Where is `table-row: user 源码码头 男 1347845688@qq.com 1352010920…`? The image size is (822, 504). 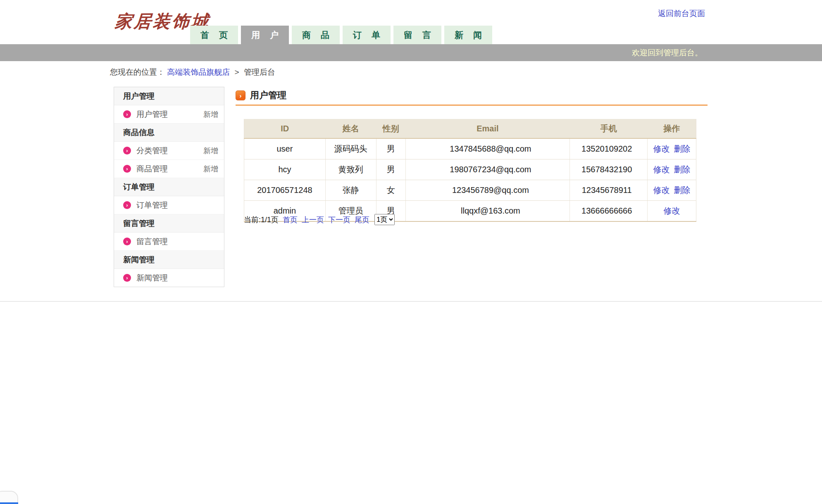 table-row: user 源码码头 男 1347845688@qq.com 1352010920… is located at coordinates (470, 149).